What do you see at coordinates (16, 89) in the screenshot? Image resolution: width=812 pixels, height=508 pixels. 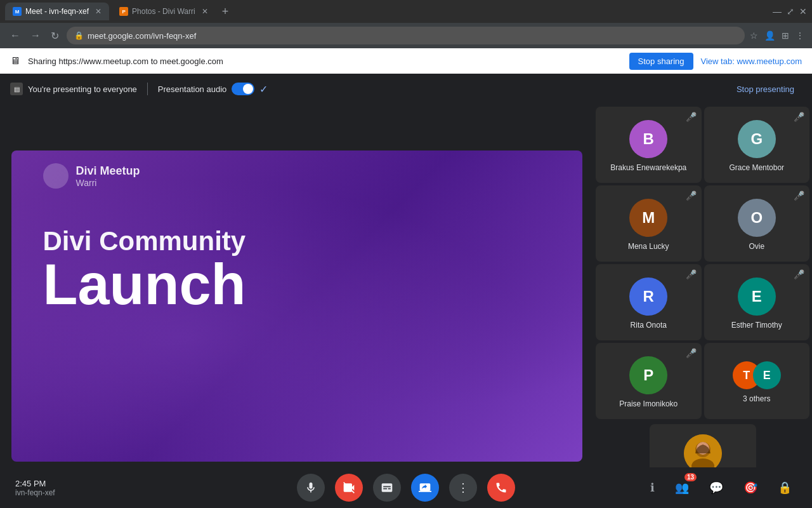 I see `present-icon: ▤` at bounding box center [16, 89].